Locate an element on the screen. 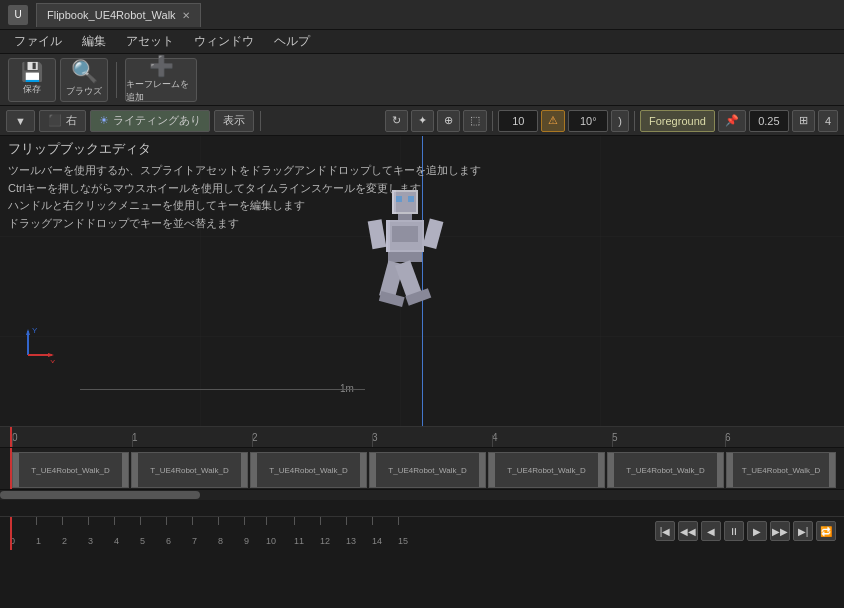  dropdown-arrow: ▼ is located at coordinates (20, 121).